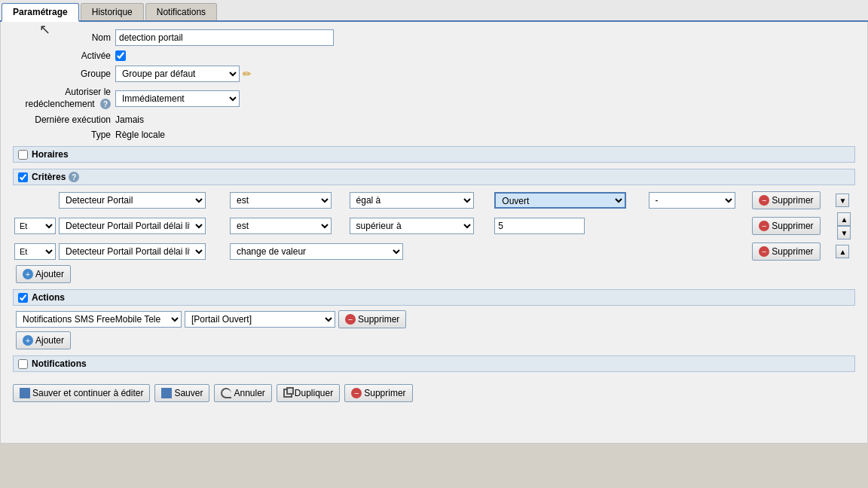 This screenshot has height=488, width=868. What do you see at coordinates (308, 393) in the screenshot?
I see `duplicate-button: Dupliquer` at bounding box center [308, 393].